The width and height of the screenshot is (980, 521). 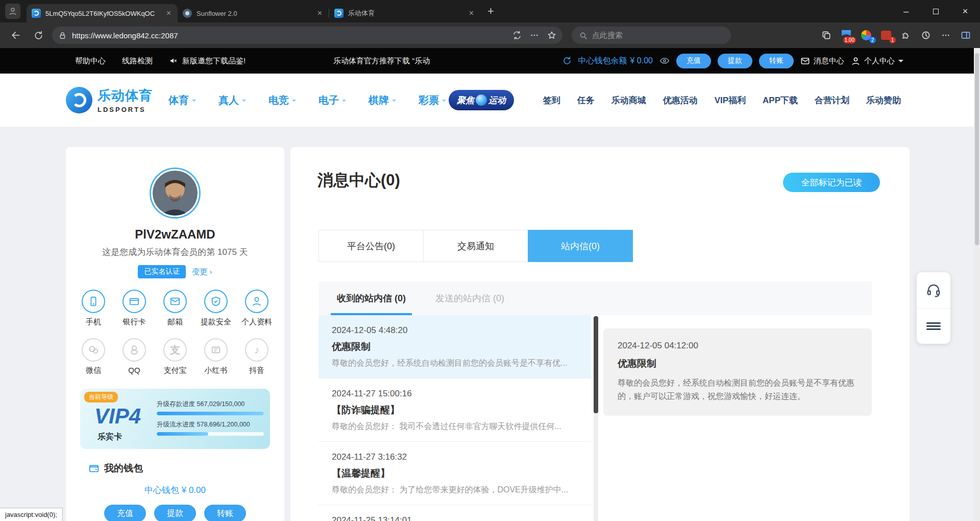 What do you see at coordinates (125, 96) in the screenshot?
I see `brand-name: 乐动体育` at bounding box center [125, 96].